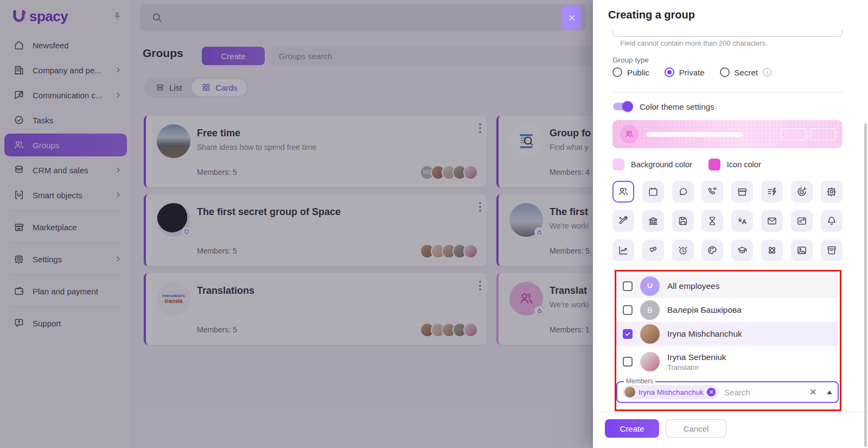  What do you see at coordinates (802, 221) in the screenshot?
I see `icon-option-contact-card` at bounding box center [802, 221].